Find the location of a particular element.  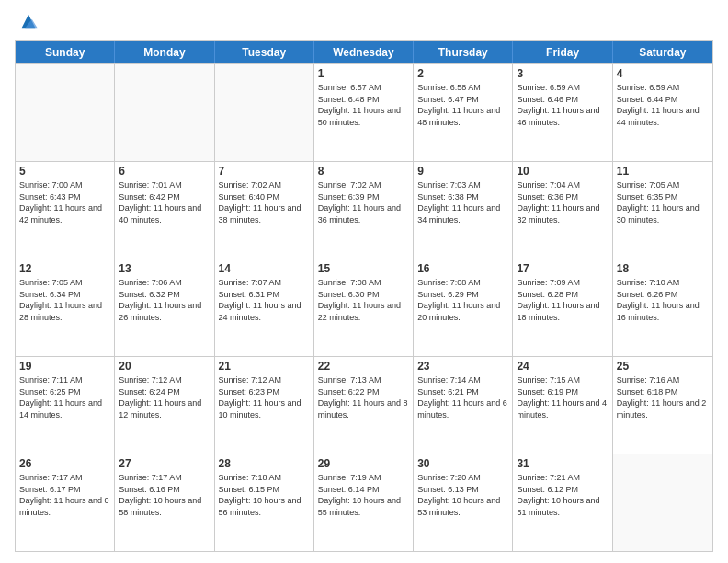

calendar-cell: 9Sunrise: 7:03 AM Sunset: 6:38 PM Daylig… is located at coordinates (463, 210).